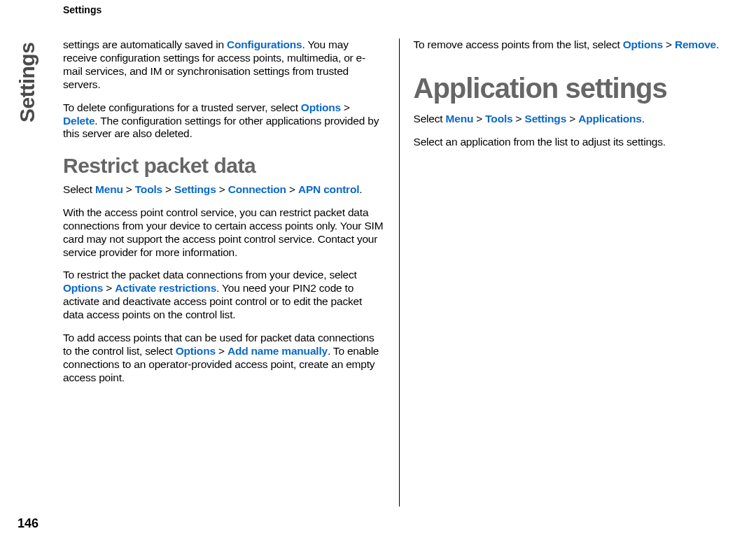 The image size is (756, 545). Describe the element at coordinates (610, 119) in the screenshot. I see `link-applications: Applications` at that location.